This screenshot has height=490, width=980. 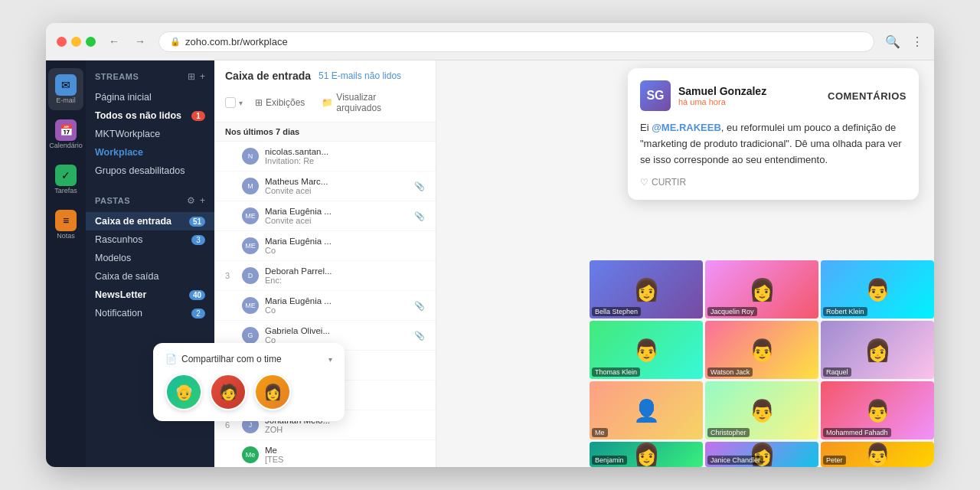 What do you see at coordinates (838, 372) in the screenshot?
I see `video-label-6: Raquel` at bounding box center [838, 372].